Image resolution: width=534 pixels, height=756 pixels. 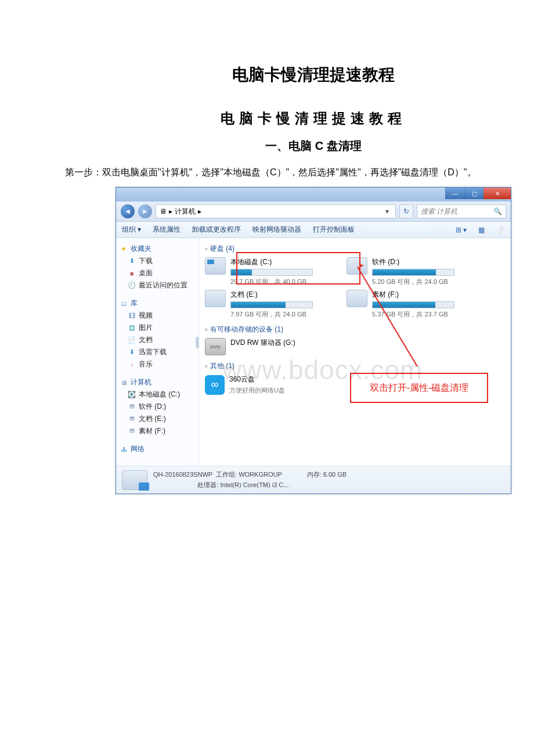 What do you see at coordinates (281, 380) in the screenshot?
I see `cloud-label: 360云盘` at bounding box center [281, 380].